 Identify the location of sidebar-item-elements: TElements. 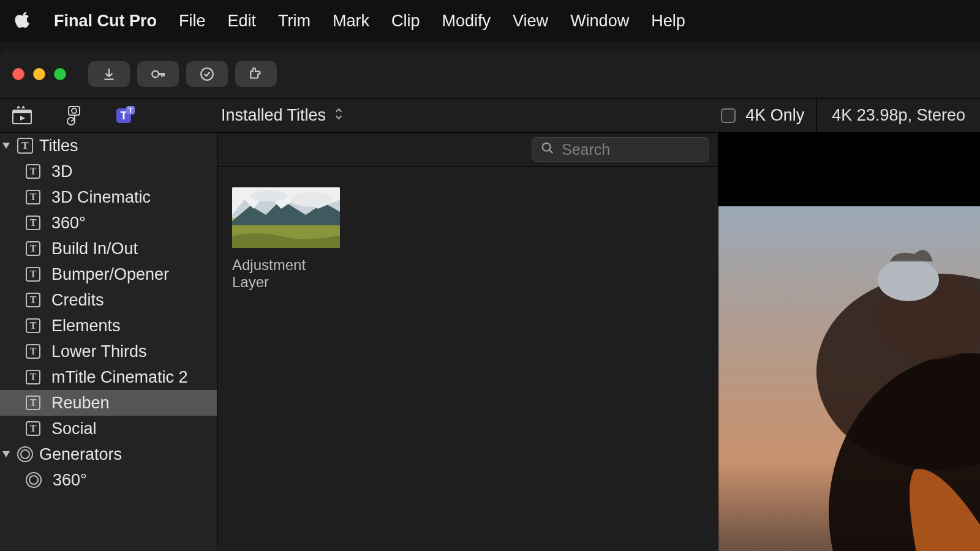
(108, 326).